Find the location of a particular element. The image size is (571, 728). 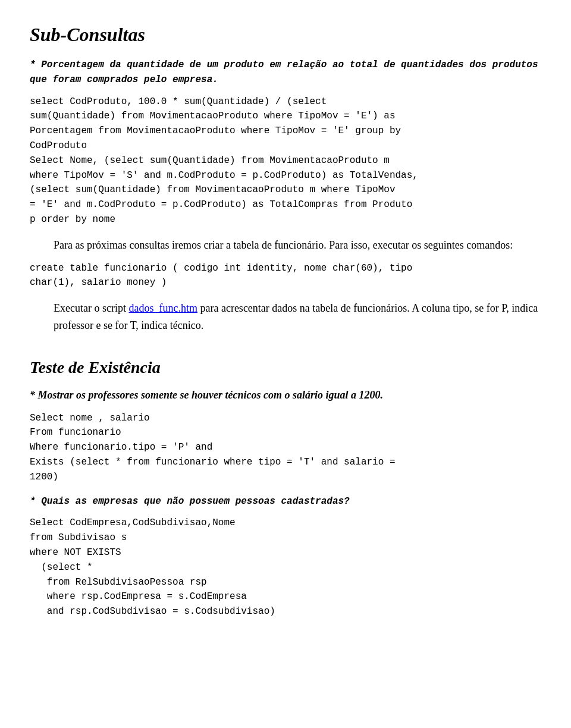

intro-paragraph: * Porcentagem da quantidade de um produt… is located at coordinates (286, 73).